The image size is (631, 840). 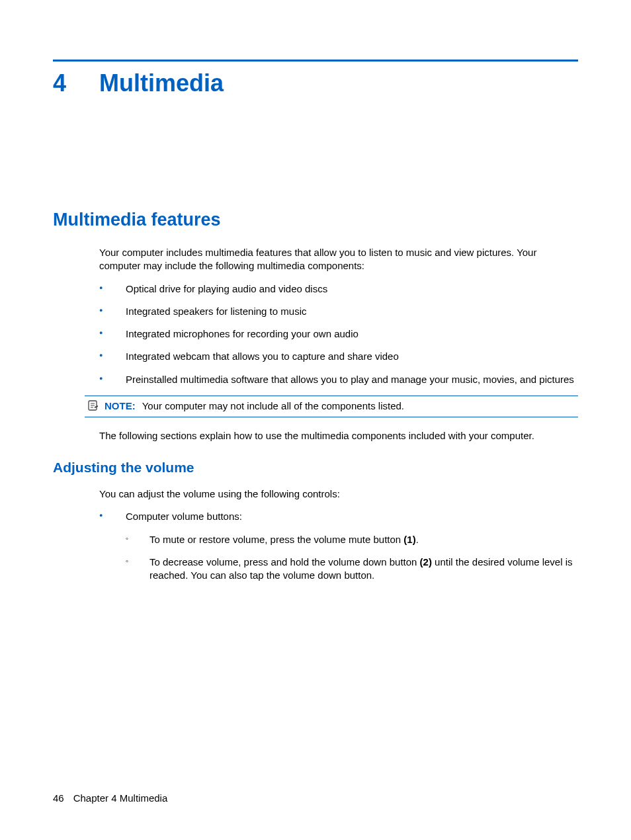 I want to click on chapter-top-rule, so click(x=316, y=61).